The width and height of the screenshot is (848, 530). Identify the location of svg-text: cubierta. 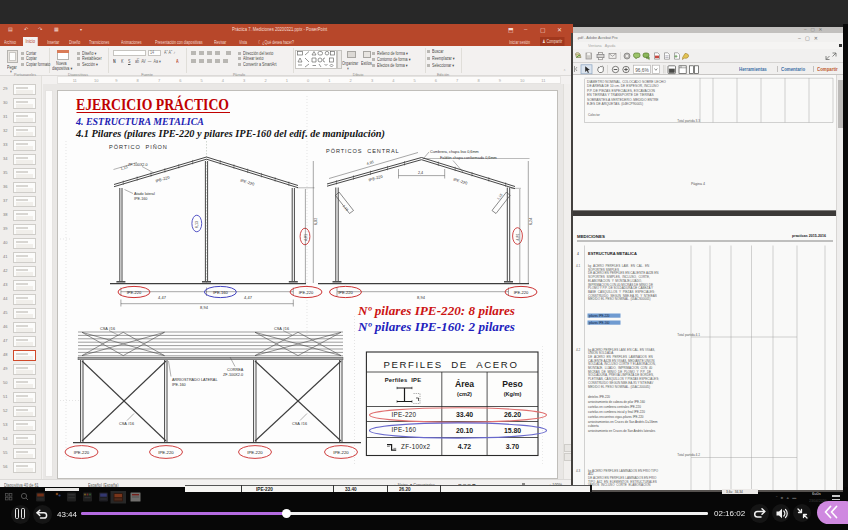
(594, 426).